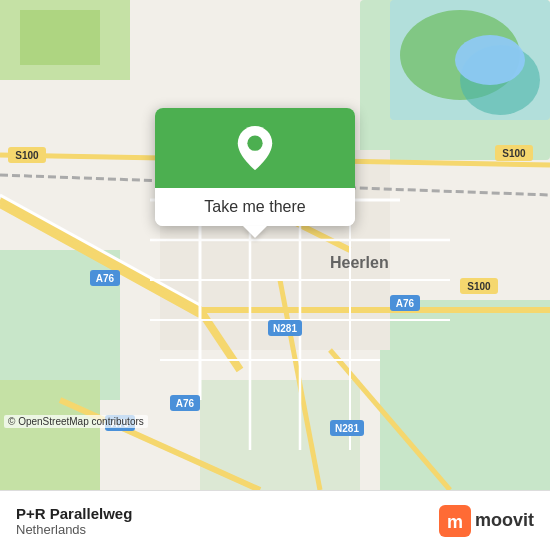 The image size is (550, 550). What do you see at coordinates (455, 522) in the screenshot?
I see `svg-text: m` at bounding box center [455, 522].